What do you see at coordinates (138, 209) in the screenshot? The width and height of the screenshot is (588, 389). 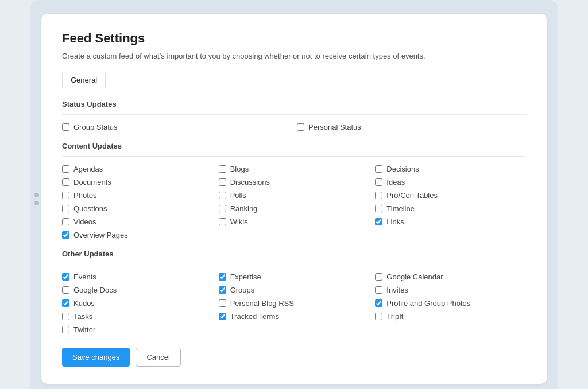 I see `checkbox-questions: Questions` at bounding box center [138, 209].